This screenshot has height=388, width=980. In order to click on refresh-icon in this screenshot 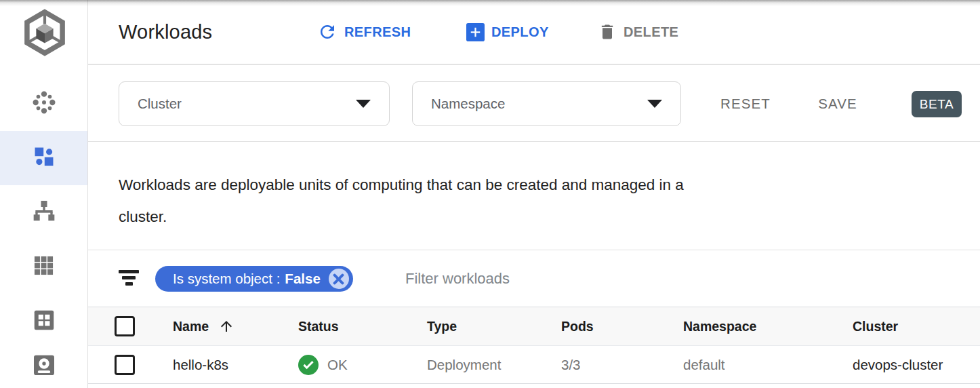, I will do `click(327, 32)`.